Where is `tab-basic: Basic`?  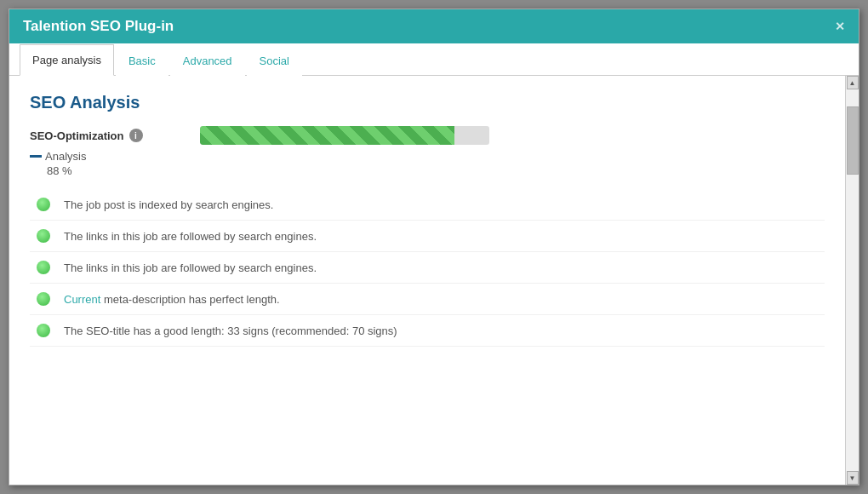 tab-basic: Basic is located at coordinates (142, 60).